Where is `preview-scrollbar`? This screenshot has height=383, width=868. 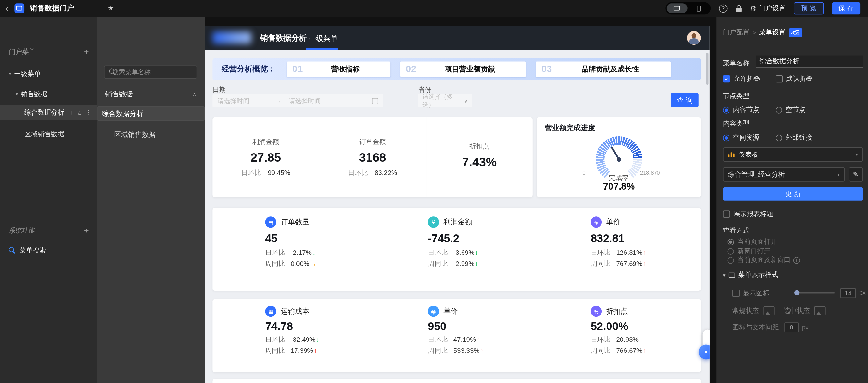 preview-scrollbar is located at coordinates (708, 216).